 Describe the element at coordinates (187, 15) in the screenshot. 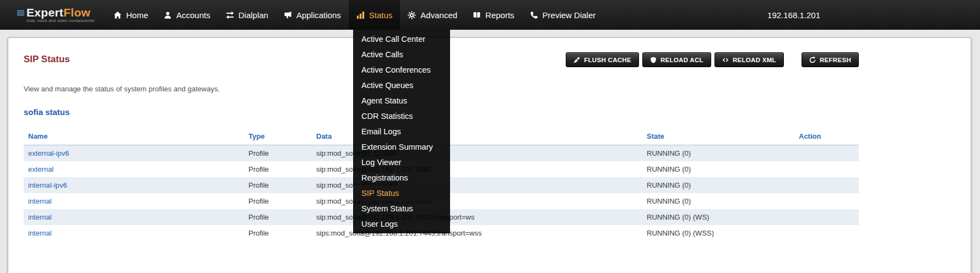

I see `nav-item-accounts: Accounts` at that location.